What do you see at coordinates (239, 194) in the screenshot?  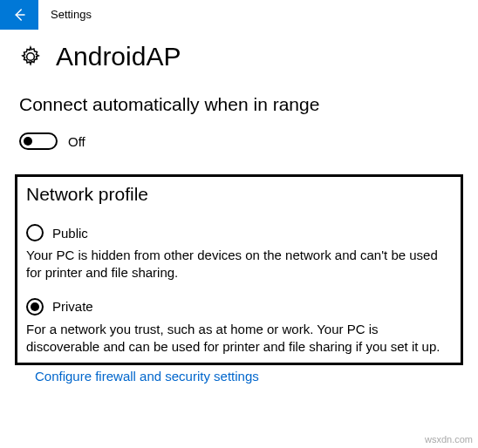 I see `network-profile-heading: Network profile` at bounding box center [239, 194].